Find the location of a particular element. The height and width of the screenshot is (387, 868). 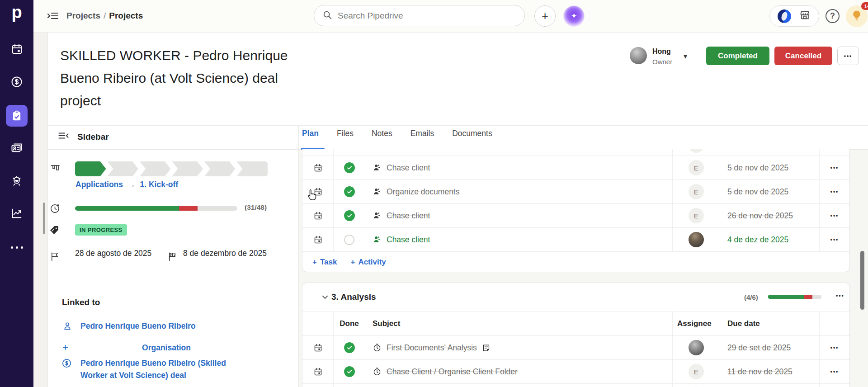

nav-collapse-icon is located at coordinates (53, 17).